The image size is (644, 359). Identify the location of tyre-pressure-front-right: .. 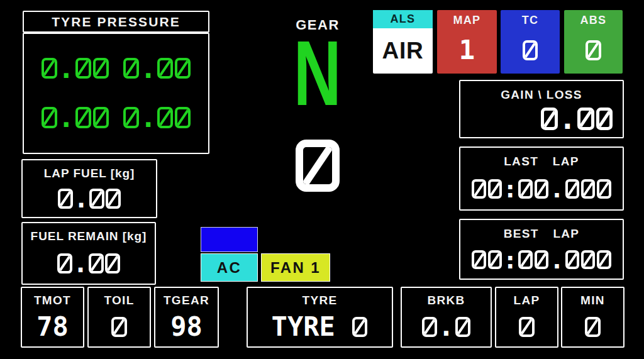
(157, 69).